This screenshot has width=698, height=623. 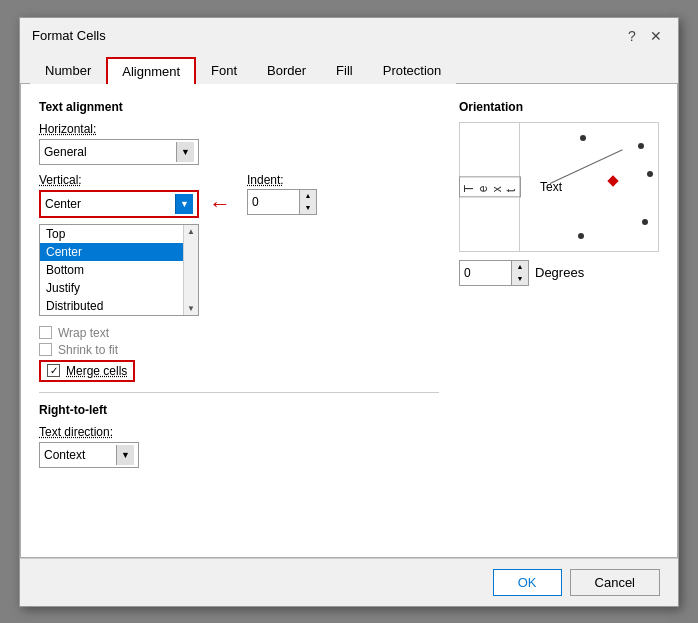 I want to click on degrees-down-btn: ▼, so click(x=520, y=279).